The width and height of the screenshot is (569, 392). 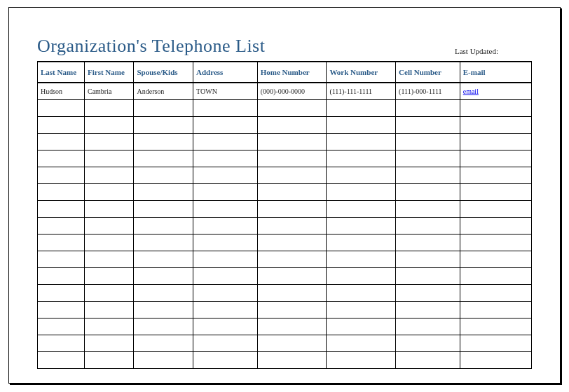 I want to click on cell-work-number: (111)-111-1111, so click(x=362, y=91).